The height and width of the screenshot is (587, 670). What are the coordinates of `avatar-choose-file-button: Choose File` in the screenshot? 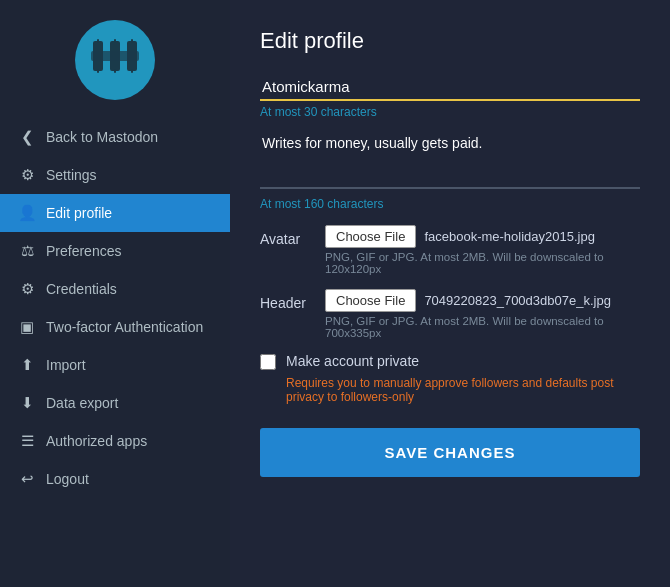 It's located at (370, 236).